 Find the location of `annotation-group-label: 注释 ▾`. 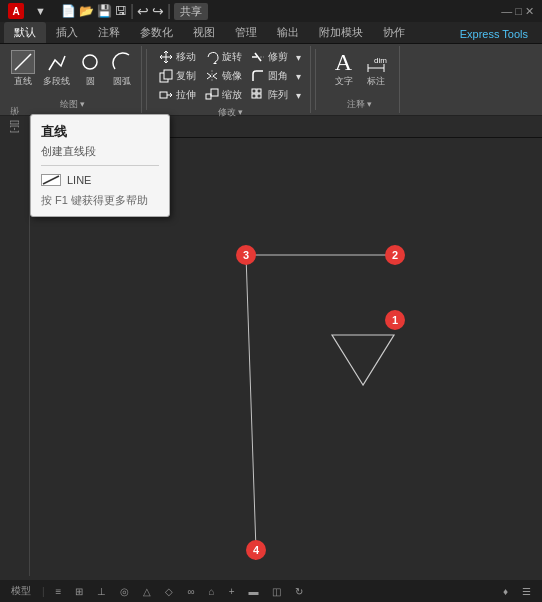

annotation-group-label: 注释 ▾ is located at coordinates (360, 104).